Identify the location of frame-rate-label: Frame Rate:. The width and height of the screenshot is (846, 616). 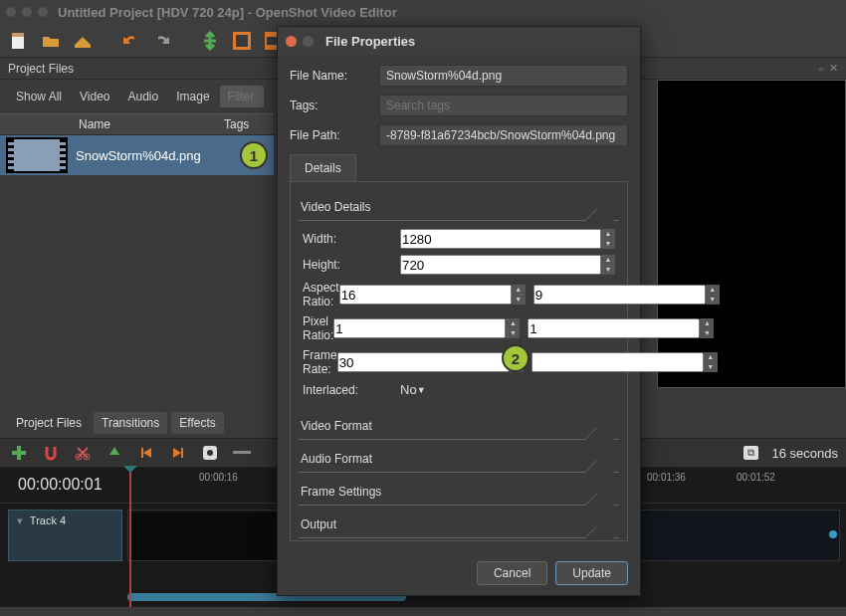
(320, 362).